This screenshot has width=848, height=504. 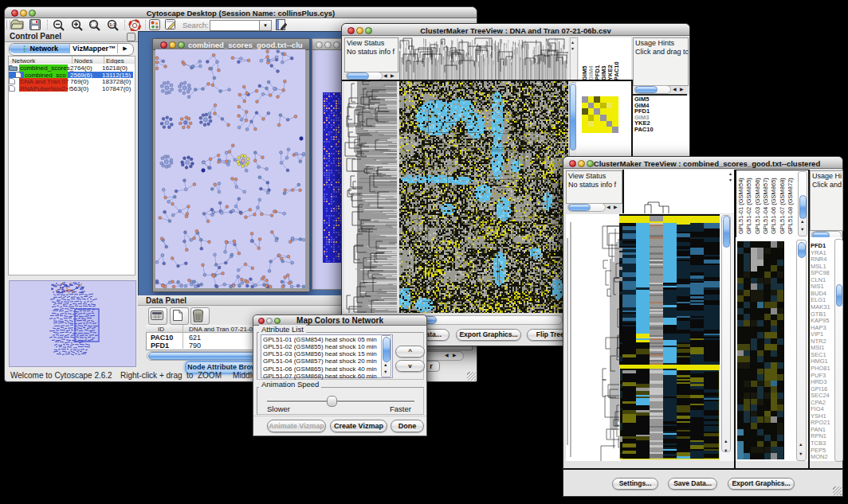 I want to click on svg-text: GPL51-04 (GSM857), so click(x=765, y=205).